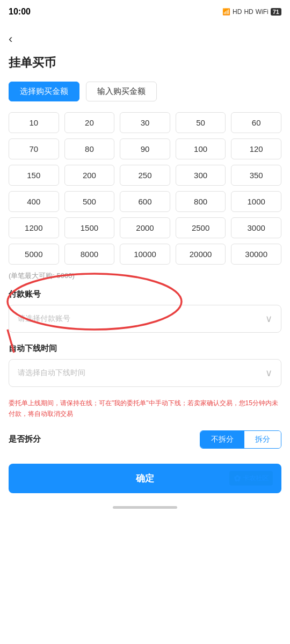  What do you see at coordinates (263, 440) in the screenshot?
I see `split-yes-button: 拆分` at bounding box center [263, 440].